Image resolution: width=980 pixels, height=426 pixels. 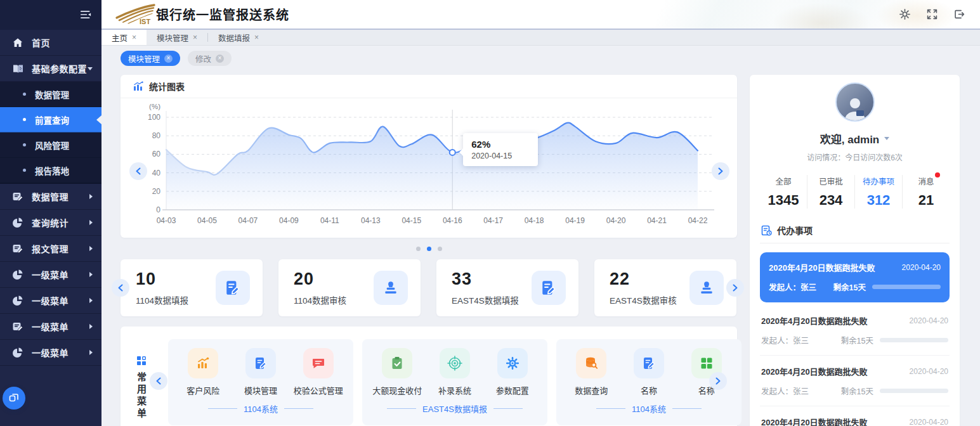 I want to click on stat-label: 待办事项, so click(x=879, y=181).